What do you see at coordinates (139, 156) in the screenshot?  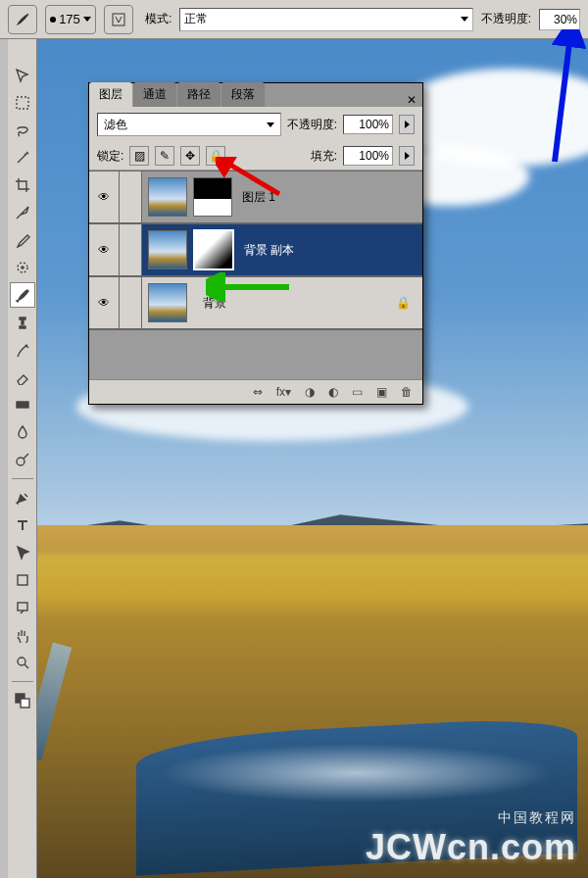 I see `lock-transparency-icon: ▨` at bounding box center [139, 156].